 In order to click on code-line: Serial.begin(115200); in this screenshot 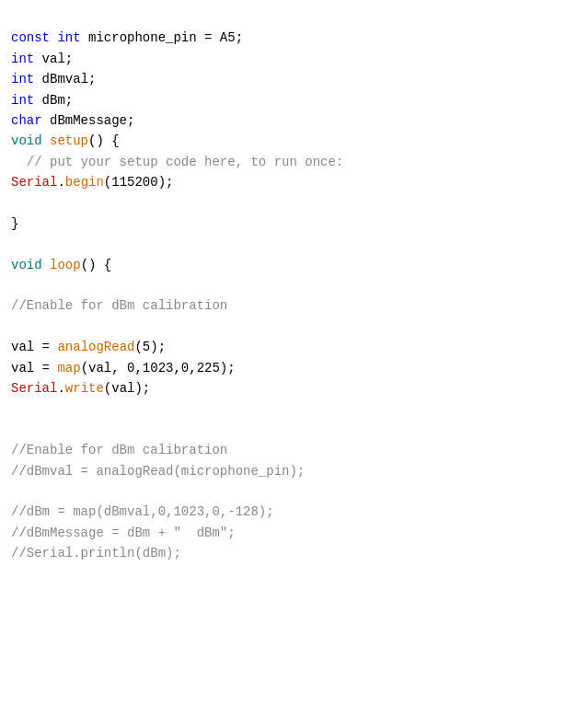, I will do `click(283, 182)`.